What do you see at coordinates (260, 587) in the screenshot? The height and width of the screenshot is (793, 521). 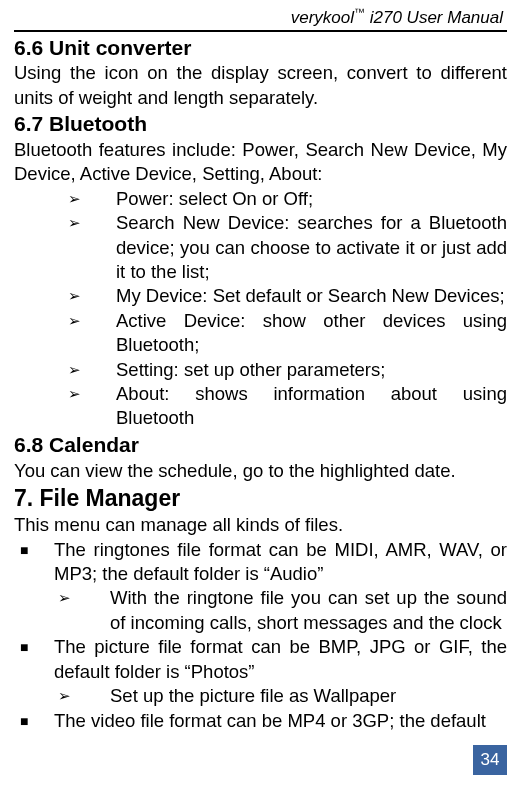 I see `list-item: ■ The ringtones file format can be MIDI,…` at bounding box center [260, 587].